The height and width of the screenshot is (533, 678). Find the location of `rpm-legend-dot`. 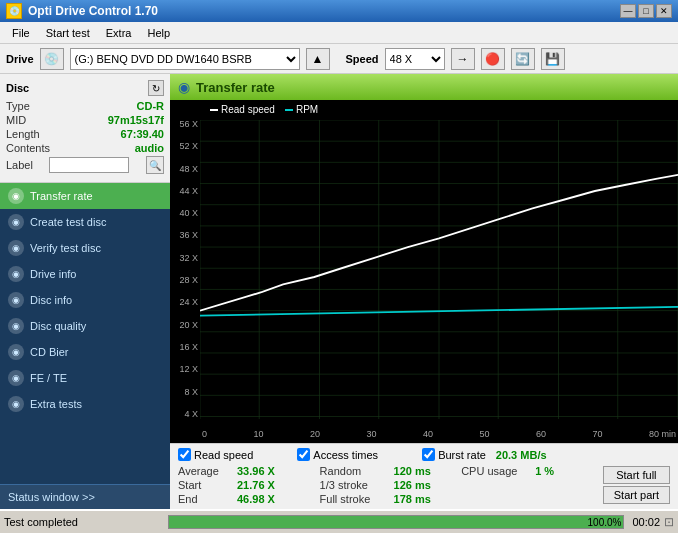

rpm-legend-dot is located at coordinates (289, 110).